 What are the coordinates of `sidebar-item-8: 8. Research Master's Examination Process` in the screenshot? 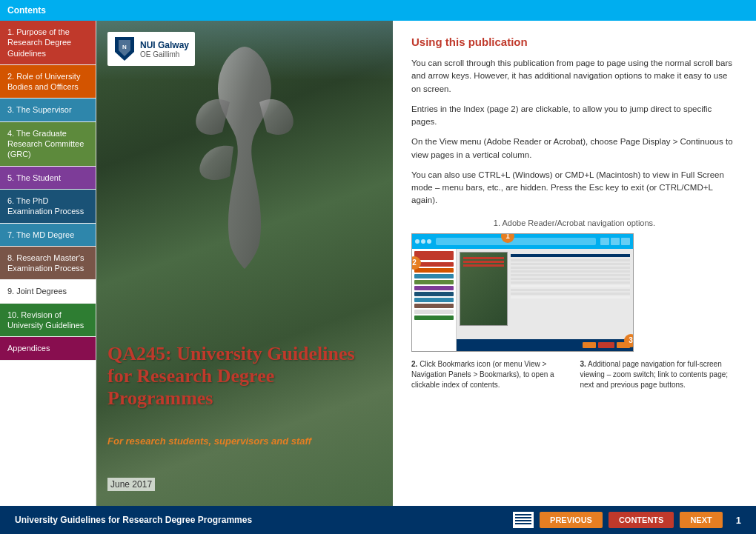 It's located at (47, 264).